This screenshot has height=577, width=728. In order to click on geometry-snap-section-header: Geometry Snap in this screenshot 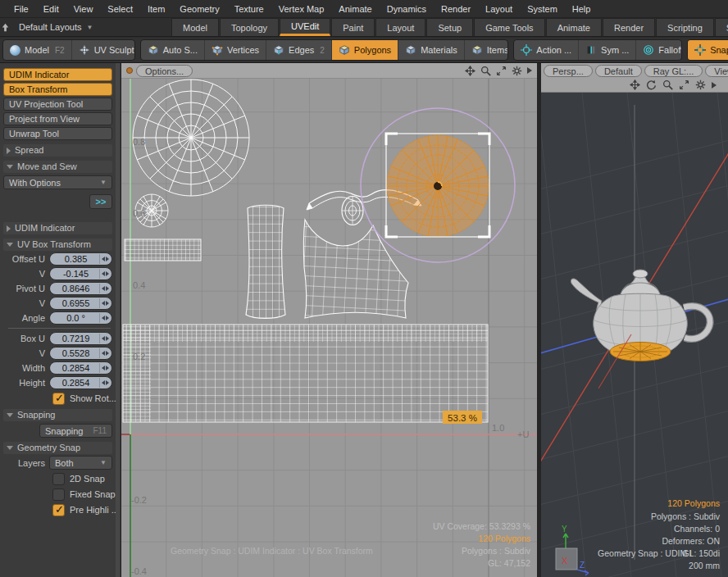, I will do `click(57, 448)`.